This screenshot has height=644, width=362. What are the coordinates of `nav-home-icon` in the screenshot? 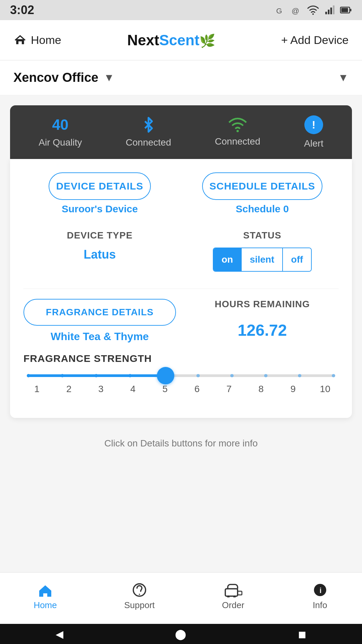 It's located at (45, 590).